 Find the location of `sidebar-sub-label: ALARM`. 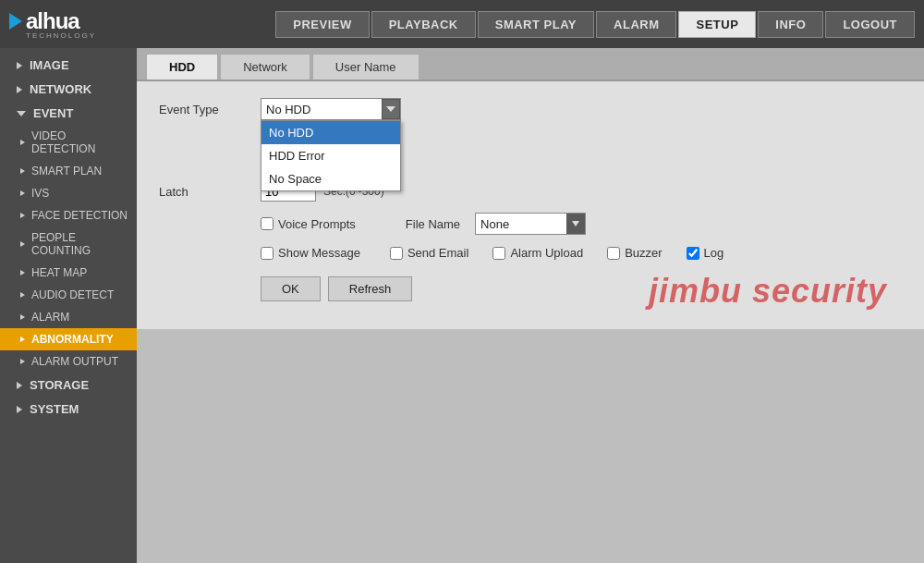

sidebar-sub-label: ALARM is located at coordinates (50, 317).